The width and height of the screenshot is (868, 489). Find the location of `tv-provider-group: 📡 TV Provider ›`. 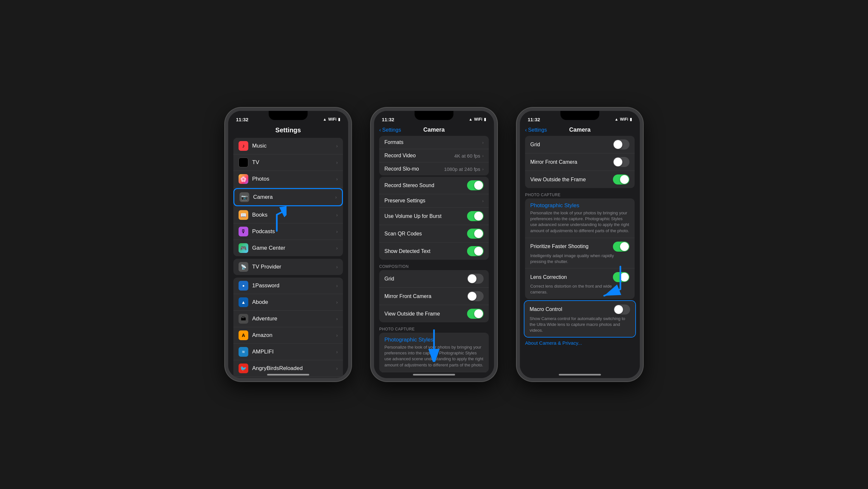

tv-provider-group: 📡 TV Provider › is located at coordinates (288, 267).